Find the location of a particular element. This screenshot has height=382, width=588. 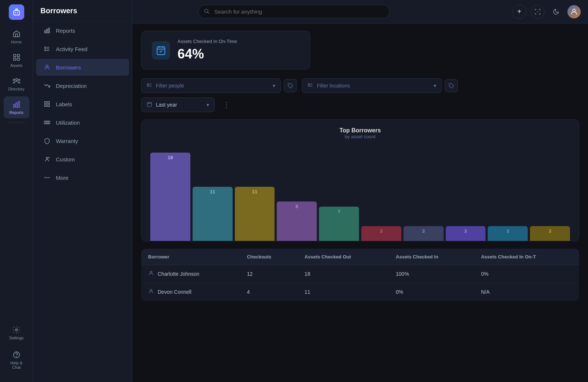

cell-checked-out-0: 18 is located at coordinates (344, 274).